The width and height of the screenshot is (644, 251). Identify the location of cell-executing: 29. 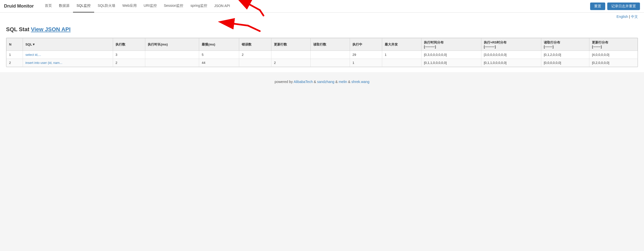
(366, 55).